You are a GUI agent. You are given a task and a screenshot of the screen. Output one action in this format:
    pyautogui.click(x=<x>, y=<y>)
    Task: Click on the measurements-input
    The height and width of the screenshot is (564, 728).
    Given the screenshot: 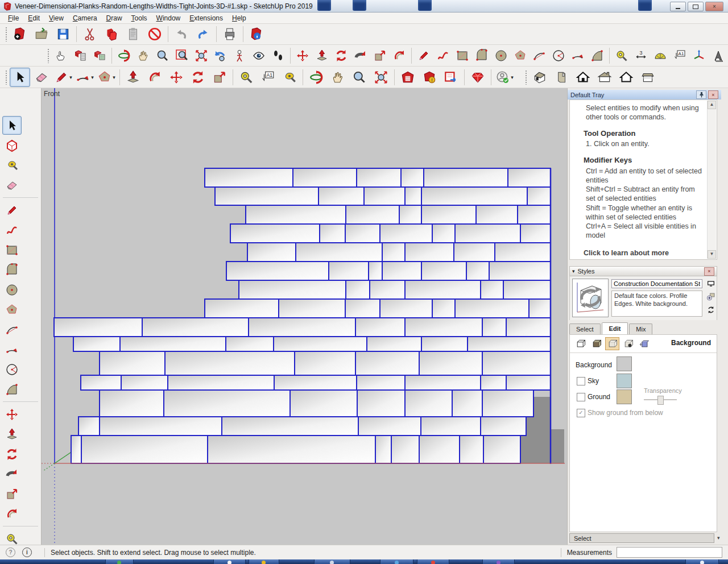 What is the action you would take?
    pyautogui.click(x=669, y=553)
    